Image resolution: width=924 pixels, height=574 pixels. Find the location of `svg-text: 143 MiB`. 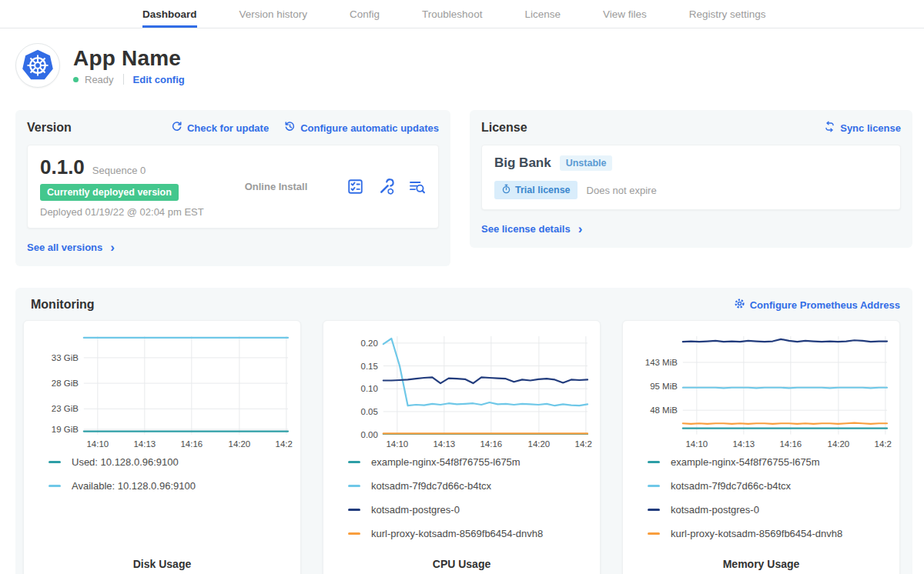

svg-text: 143 MiB is located at coordinates (661, 362).